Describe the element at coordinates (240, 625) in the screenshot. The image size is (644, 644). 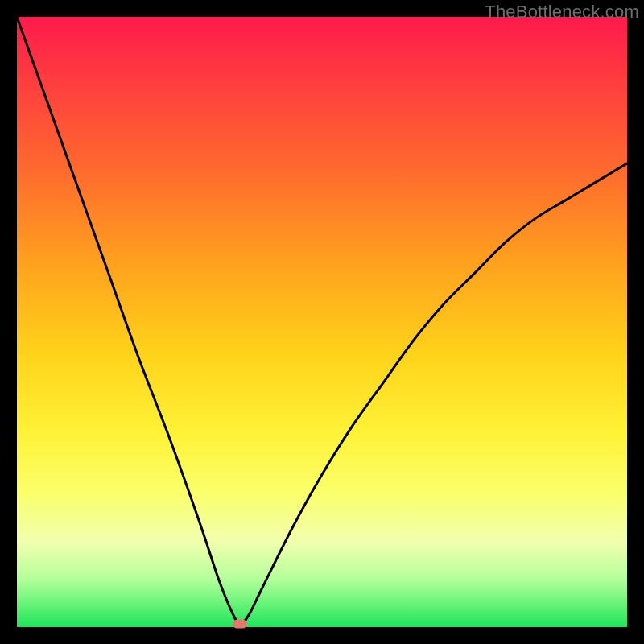
I see `minimum-marker` at that location.